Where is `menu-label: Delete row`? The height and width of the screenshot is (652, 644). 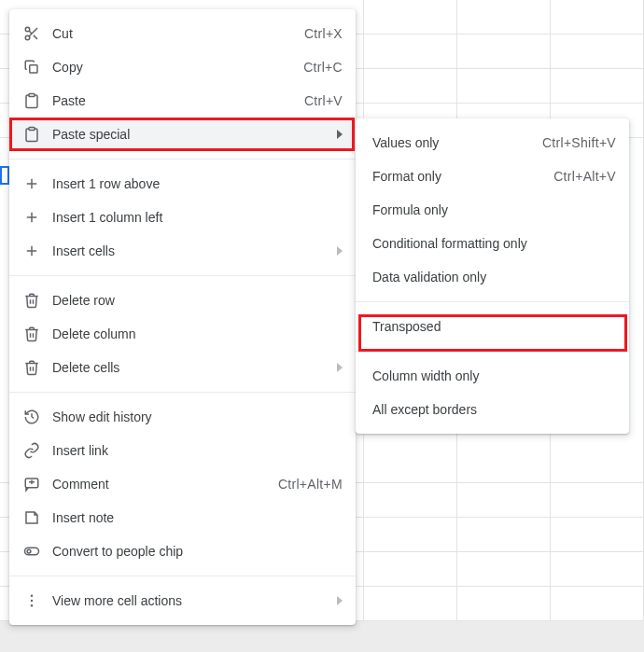 menu-label: Delete row is located at coordinates (198, 300).